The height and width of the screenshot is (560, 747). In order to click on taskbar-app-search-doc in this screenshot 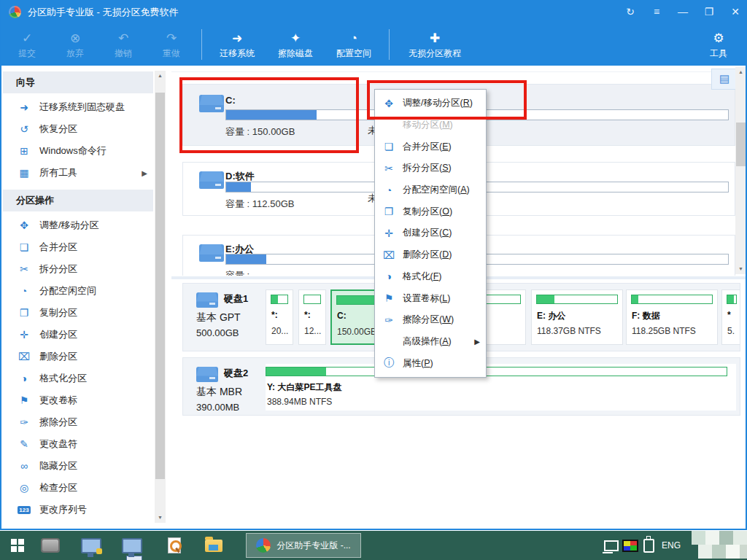, I will do `click(174, 545)`.